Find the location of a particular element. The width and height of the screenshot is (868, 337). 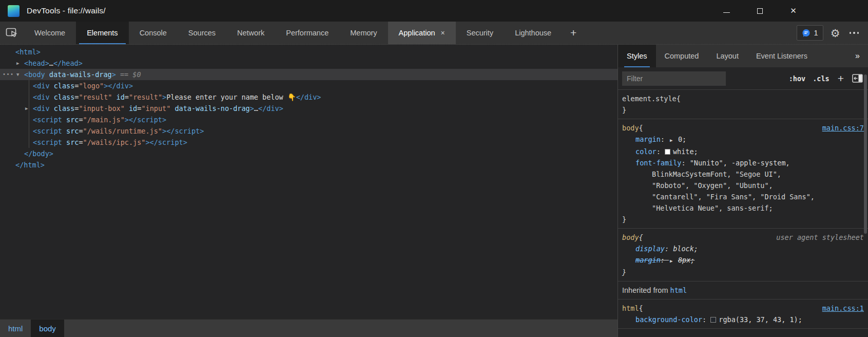

stylesheet-link: main.css:1 is located at coordinates (843, 308).